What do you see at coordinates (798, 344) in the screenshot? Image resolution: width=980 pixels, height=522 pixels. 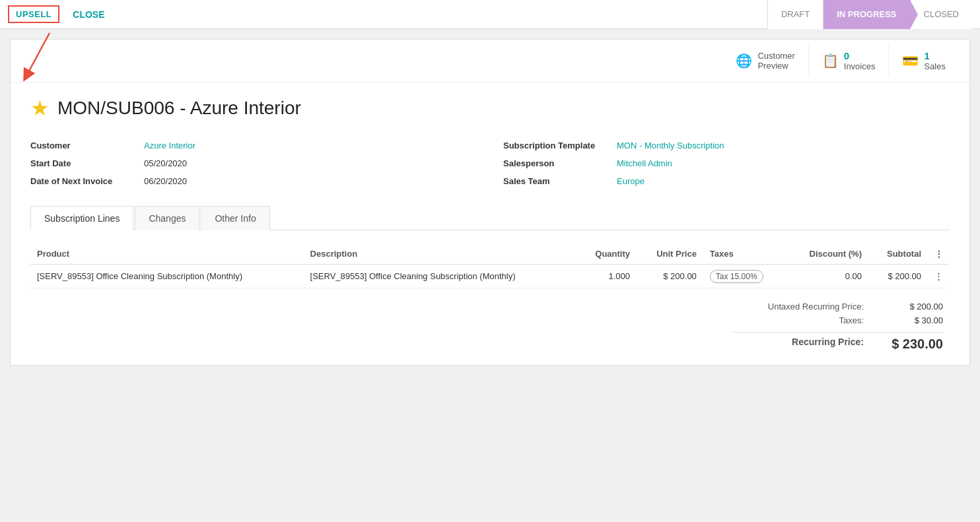 I see `recurring-label: Recurring Price:` at bounding box center [798, 344].